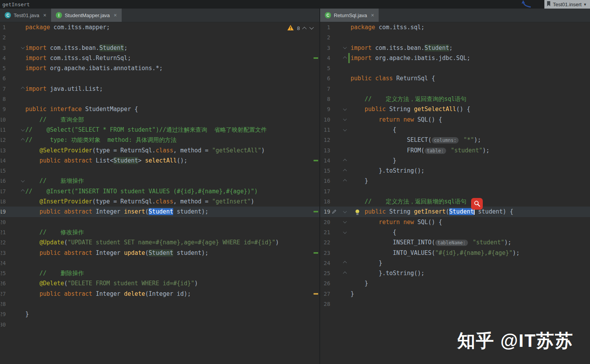 This screenshot has width=590, height=364. I want to click on code-line: 15 }.toString();, so click(455, 171).